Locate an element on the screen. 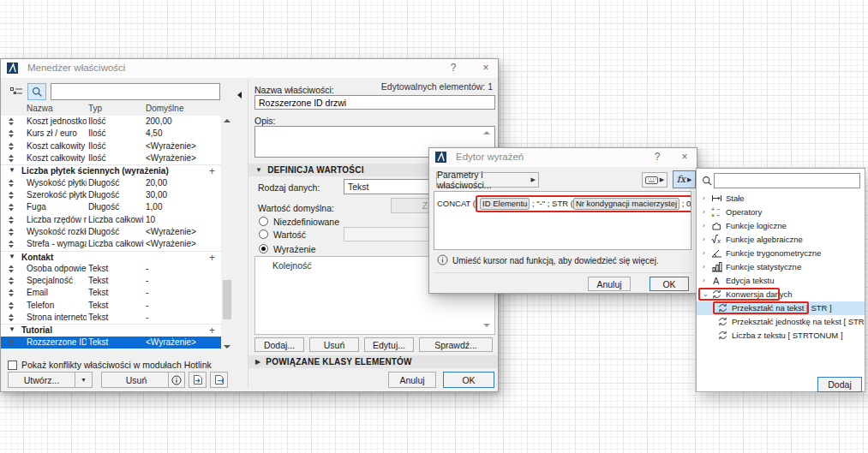 This screenshot has width=868, height=453. tree-view-button is located at coordinates (16, 92).